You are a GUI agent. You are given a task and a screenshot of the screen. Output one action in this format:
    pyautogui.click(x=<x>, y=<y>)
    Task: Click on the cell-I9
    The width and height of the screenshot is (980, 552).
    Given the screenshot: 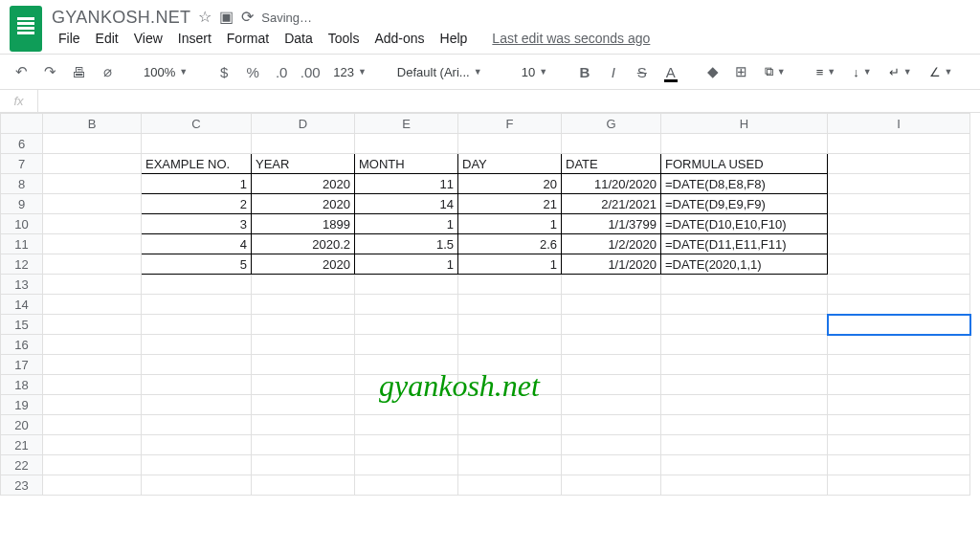 What is the action you would take?
    pyautogui.click(x=900, y=205)
    